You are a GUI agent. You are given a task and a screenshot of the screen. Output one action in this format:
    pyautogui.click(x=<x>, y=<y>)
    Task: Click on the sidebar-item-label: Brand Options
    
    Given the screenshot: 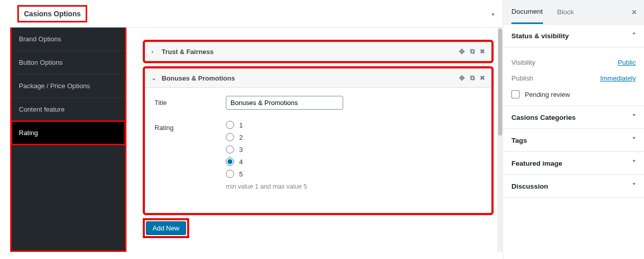 What is the action you would take?
    pyautogui.click(x=40, y=39)
    